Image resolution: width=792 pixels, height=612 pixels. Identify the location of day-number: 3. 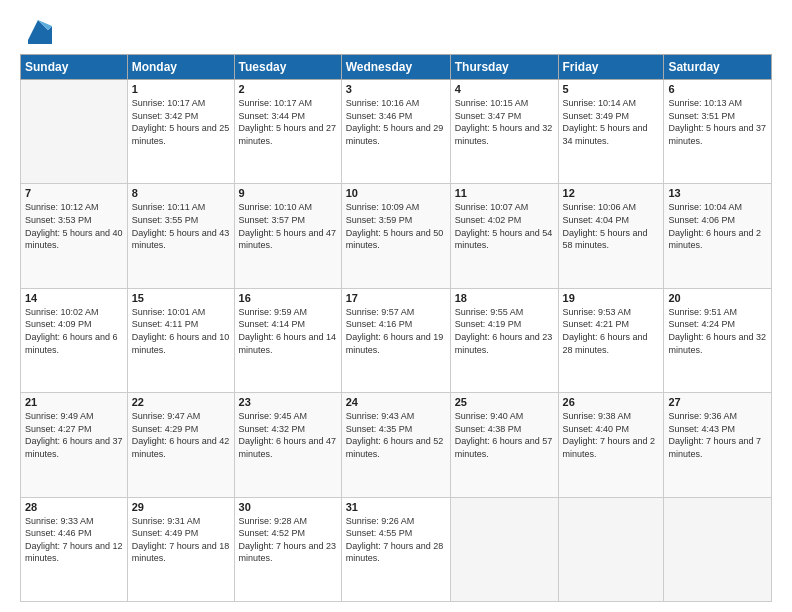
(396, 89).